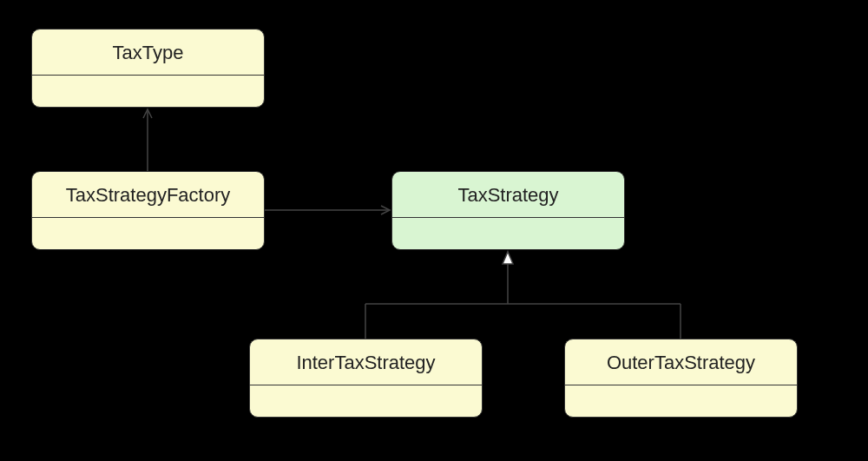  Describe the element at coordinates (148, 194) in the screenshot. I see `class-name-label: TaxStrategyFactory` at that location.